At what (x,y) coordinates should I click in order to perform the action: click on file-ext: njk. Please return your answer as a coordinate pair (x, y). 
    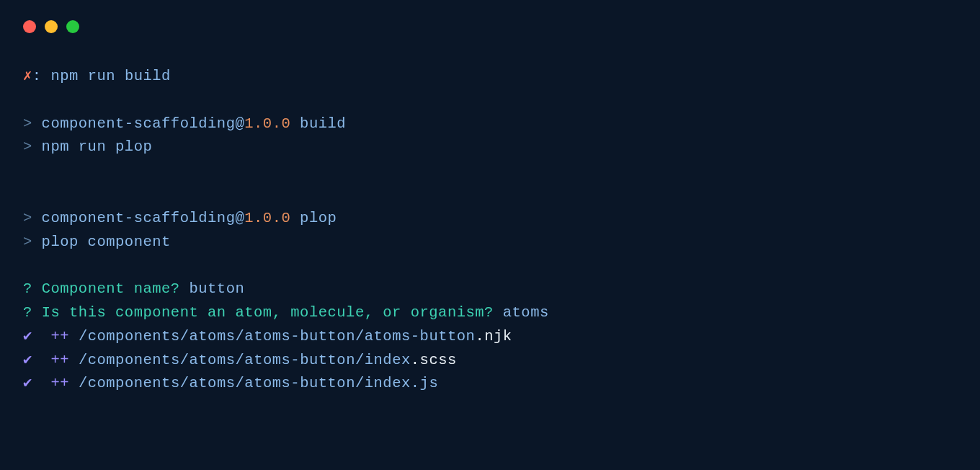
    Looking at the image, I should click on (498, 336).